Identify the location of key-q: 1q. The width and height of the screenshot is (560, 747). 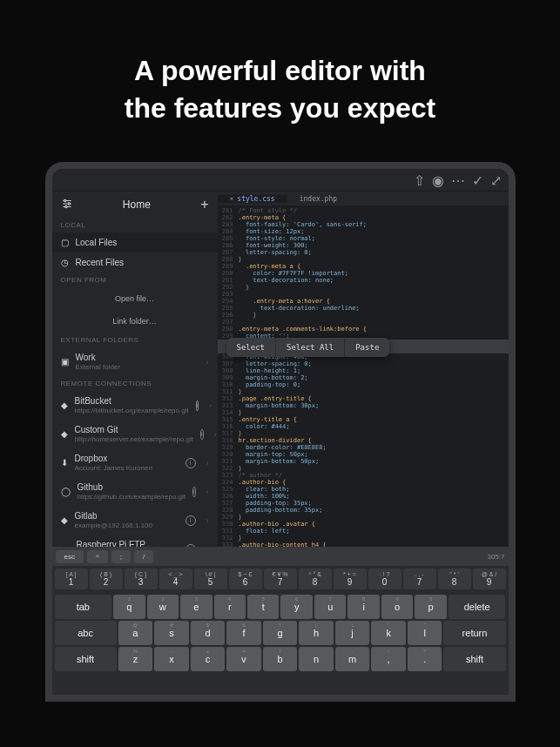
(129, 607).